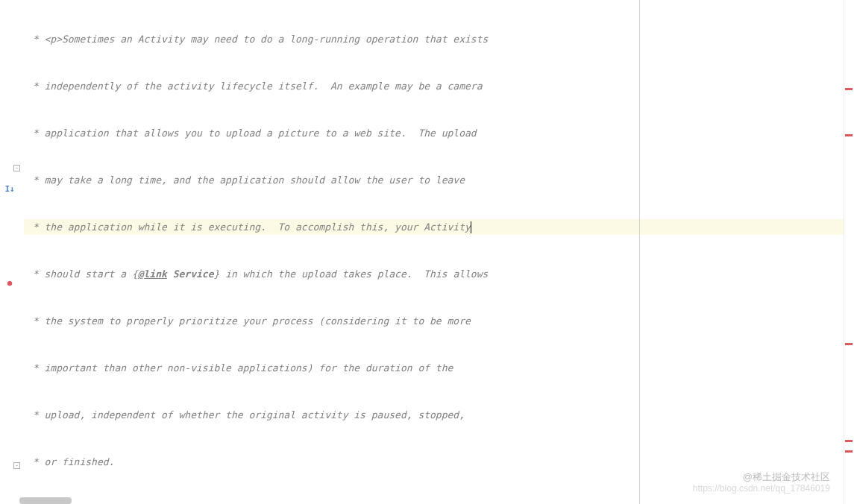 The height and width of the screenshot is (504, 854). I want to click on comment-text: * <p>Sometimes an Activity may need to d…, so click(257, 39).